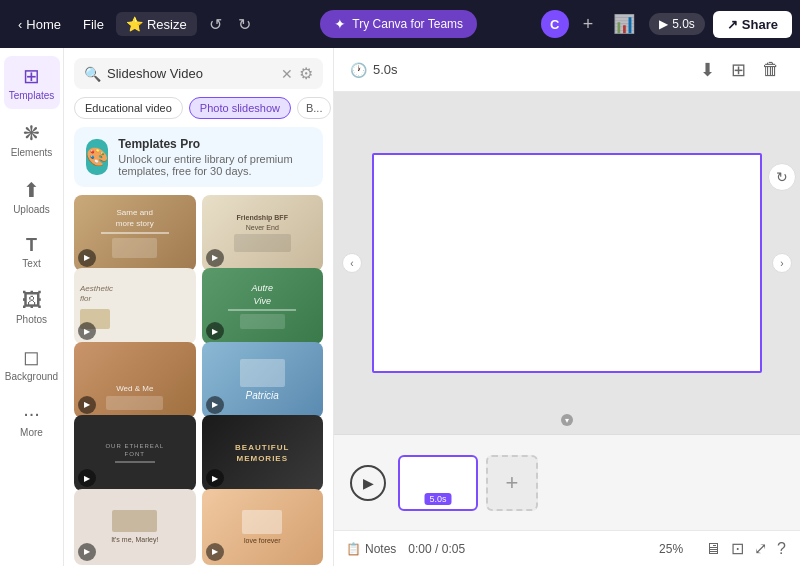  What do you see at coordinates (32, 320) in the screenshot?
I see `sidebar-item-label: Photos` at bounding box center [32, 320].